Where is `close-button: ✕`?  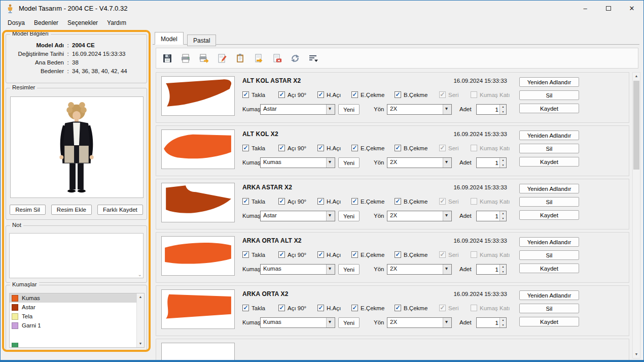 close-button: ✕ is located at coordinates (632, 8).